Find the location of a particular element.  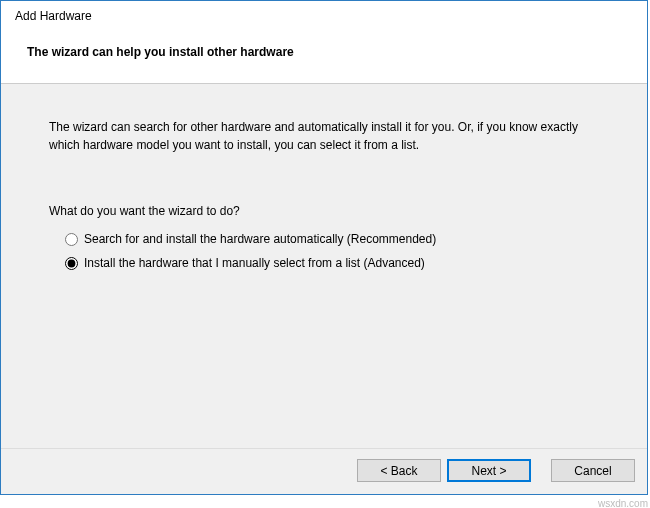

radio-auto is located at coordinates (72, 240).